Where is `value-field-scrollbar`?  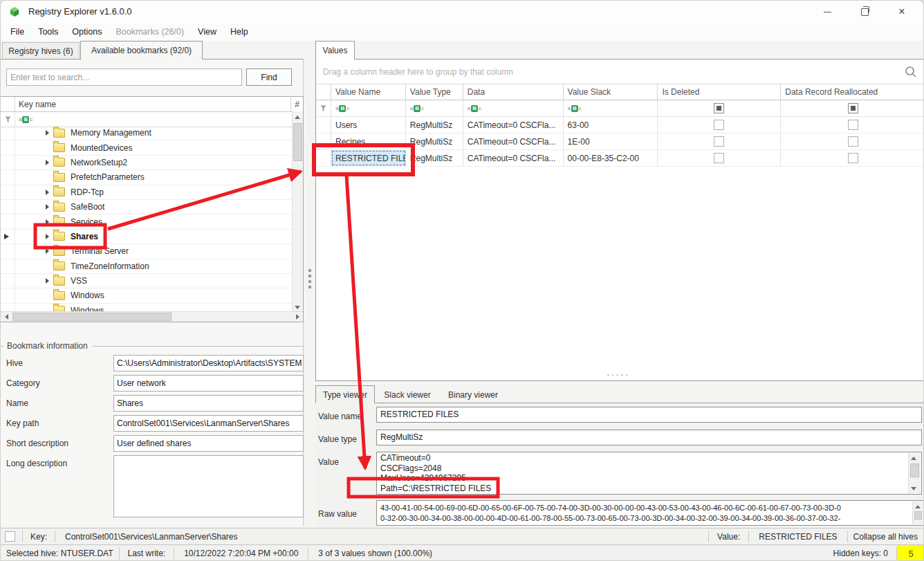
value-field-scrollbar is located at coordinates (914, 473).